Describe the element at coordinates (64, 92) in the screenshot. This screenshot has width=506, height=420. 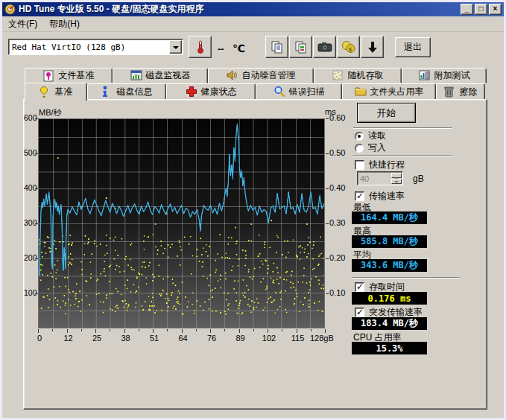
I see `tab-label: 基准` at that location.